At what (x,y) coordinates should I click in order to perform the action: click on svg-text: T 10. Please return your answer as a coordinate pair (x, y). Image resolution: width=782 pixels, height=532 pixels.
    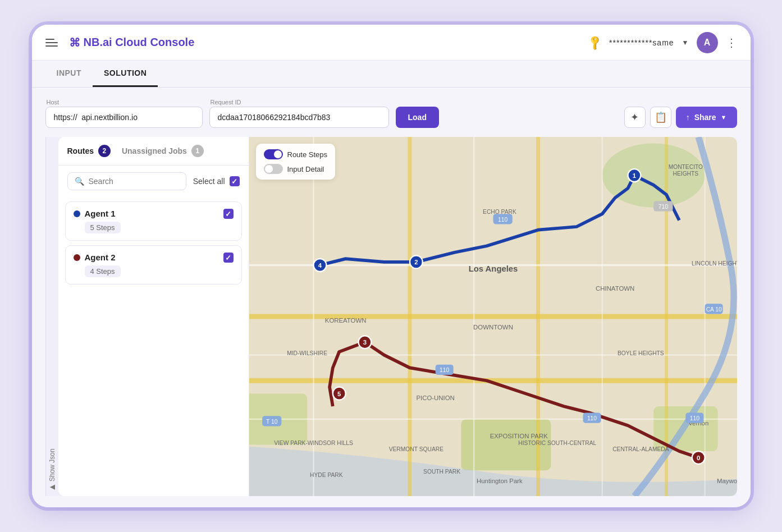
    Looking at the image, I should click on (272, 422).